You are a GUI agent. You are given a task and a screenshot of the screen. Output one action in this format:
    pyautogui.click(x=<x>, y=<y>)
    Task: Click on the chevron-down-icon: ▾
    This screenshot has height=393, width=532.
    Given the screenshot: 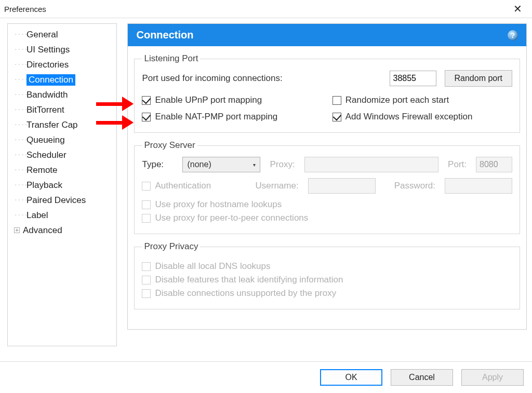 What is the action you would take?
    pyautogui.click(x=255, y=165)
    